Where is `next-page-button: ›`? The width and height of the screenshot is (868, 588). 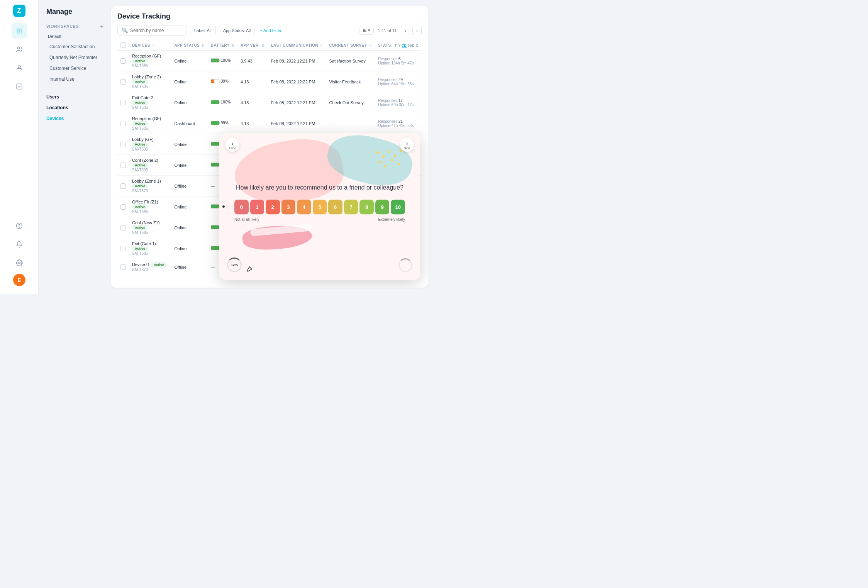
next-page-button: › is located at coordinates (417, 31).